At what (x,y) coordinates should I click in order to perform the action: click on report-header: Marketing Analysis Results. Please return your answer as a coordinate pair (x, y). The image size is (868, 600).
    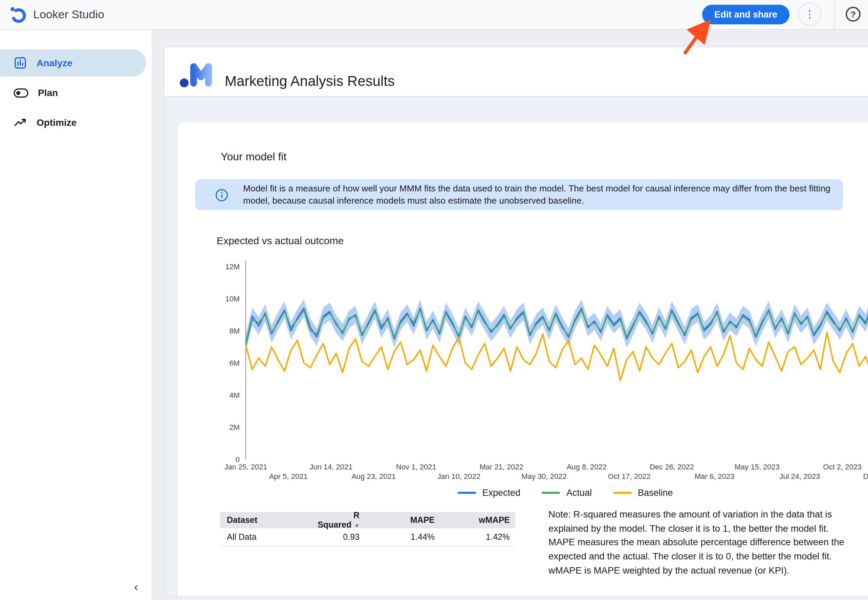
    Looking at the image, I should click on (516, 72).